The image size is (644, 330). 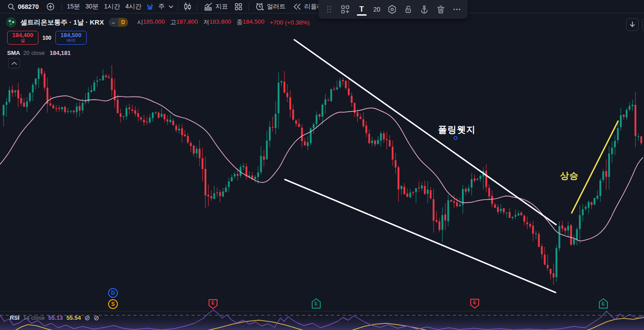 What do you see at coordinates (270, 7) in the screenshot?
I see `alert-button: 얼러트` at bounding box center [270, 7].